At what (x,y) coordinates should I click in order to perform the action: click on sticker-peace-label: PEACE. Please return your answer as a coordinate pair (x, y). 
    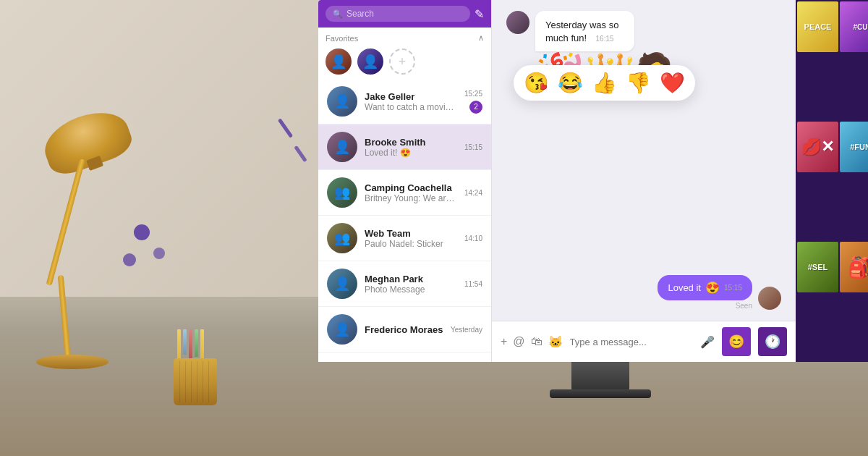
    Looking at the image, I should click on (818, 27).